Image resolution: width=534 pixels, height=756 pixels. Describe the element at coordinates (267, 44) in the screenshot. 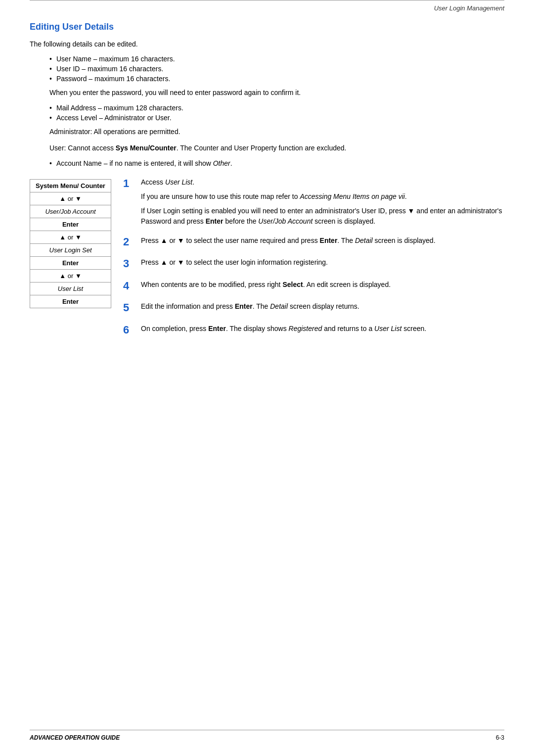

I see `intro-paragraph: The following details can be edited.` at that location.